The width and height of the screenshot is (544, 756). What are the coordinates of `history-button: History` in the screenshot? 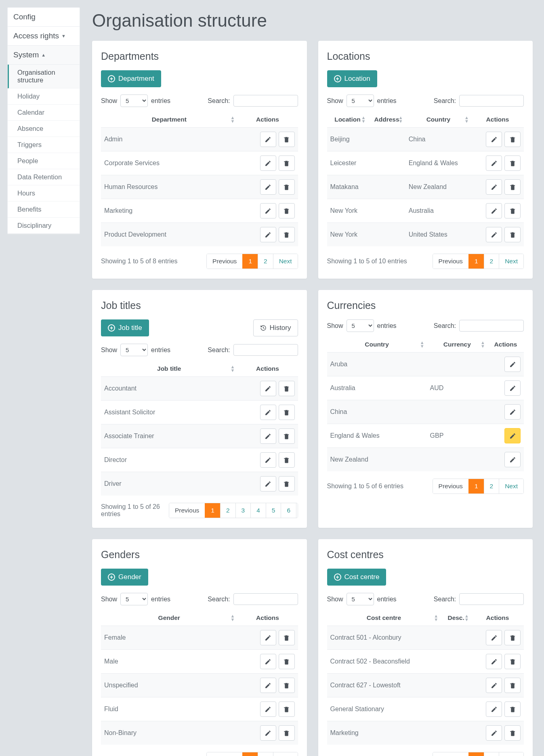 It's located at (275, 328).